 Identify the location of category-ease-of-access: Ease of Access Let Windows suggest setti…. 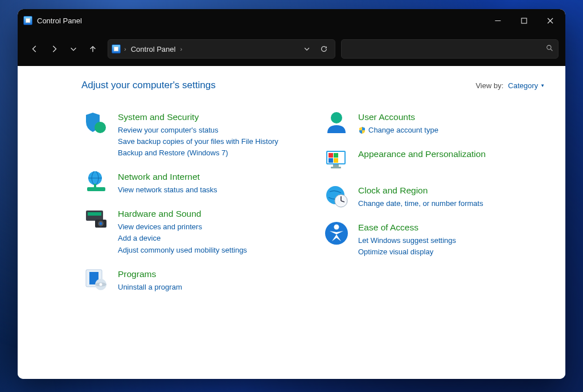
(433, 239).